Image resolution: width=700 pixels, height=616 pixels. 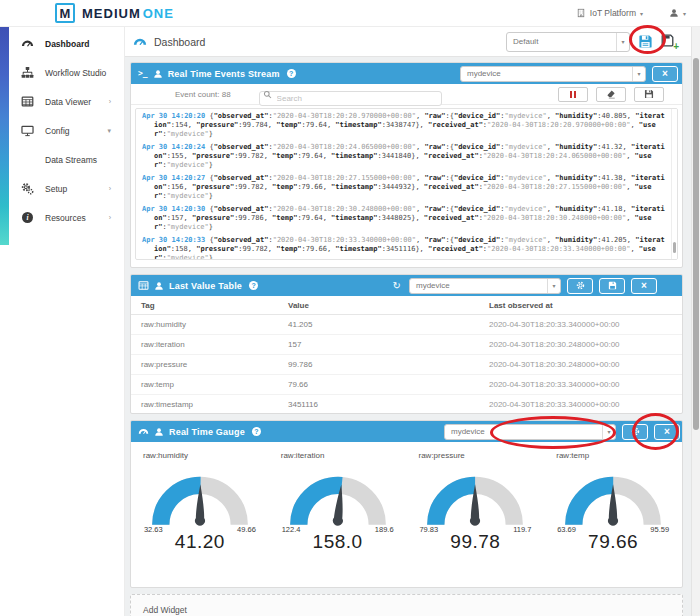 What do you see at coordinates (428, 530) in the screenshot?
I see `gauge-min: 79.83` at bounding box center [428, 530].